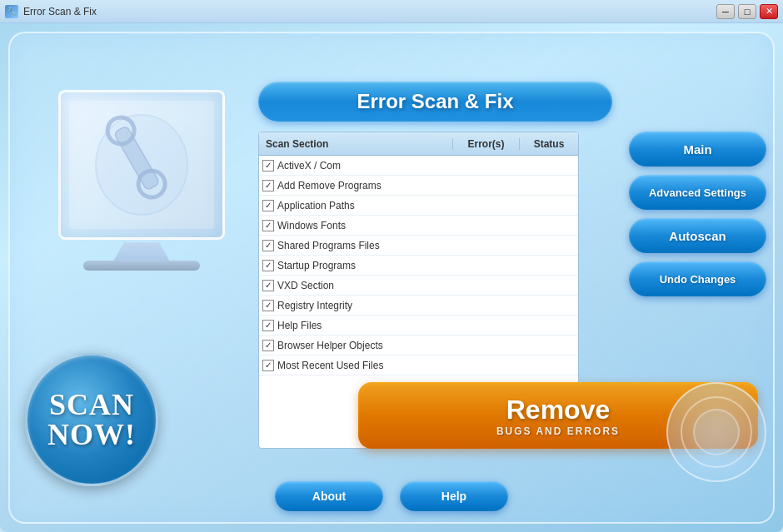  I want to click on computer-display, so click(142, 165).